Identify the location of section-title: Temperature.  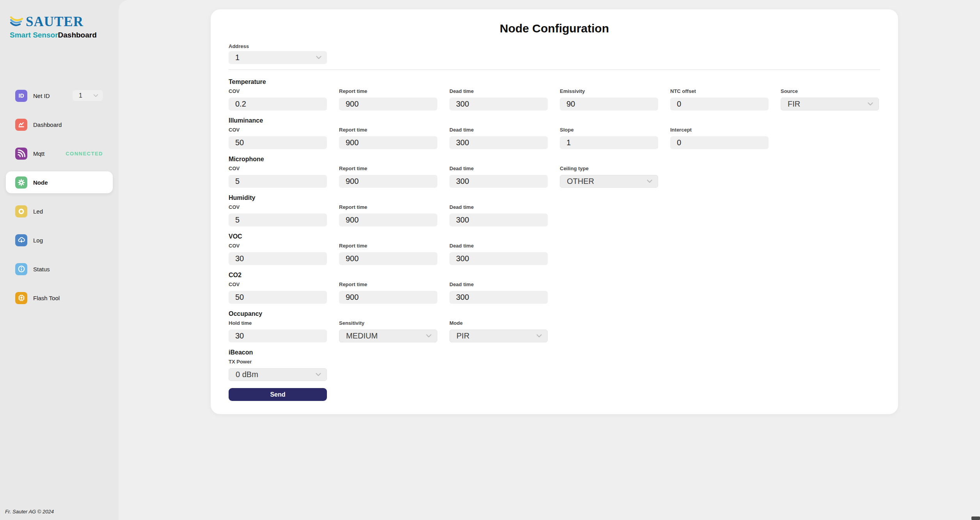
(554, 82).